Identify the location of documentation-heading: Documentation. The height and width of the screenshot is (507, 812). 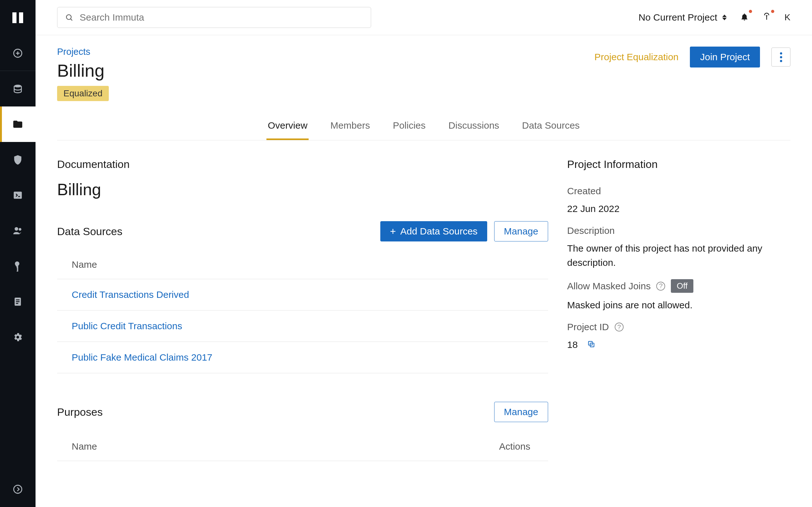
(303, 164).